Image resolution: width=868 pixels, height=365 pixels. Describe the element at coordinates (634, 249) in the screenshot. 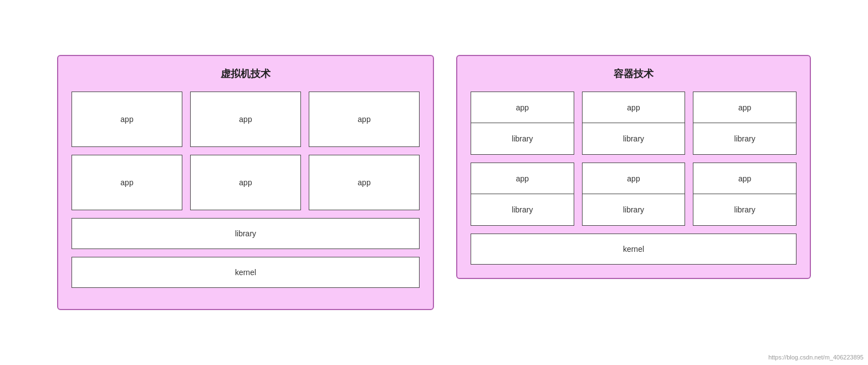

I see `container-kernel: kernel` at that location.